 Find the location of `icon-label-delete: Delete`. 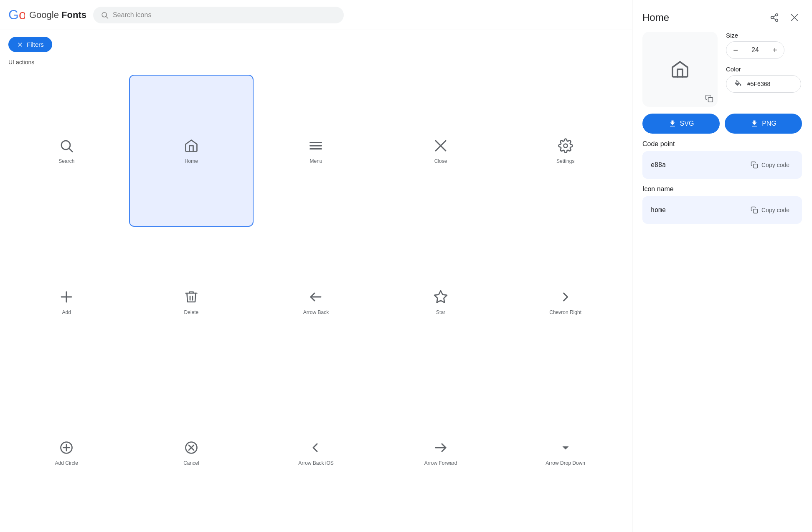

icon-label-delete: Delete is located at coordinates (191, 312).